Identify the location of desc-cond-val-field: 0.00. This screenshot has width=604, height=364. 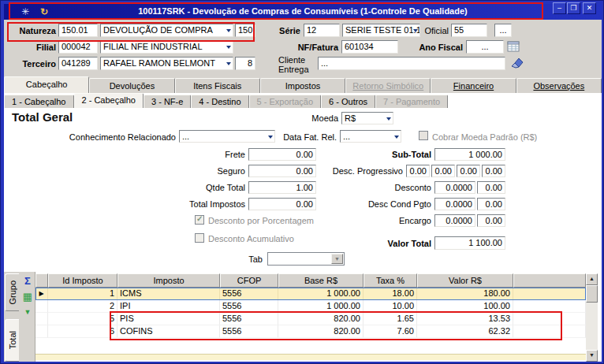
(491, 204).